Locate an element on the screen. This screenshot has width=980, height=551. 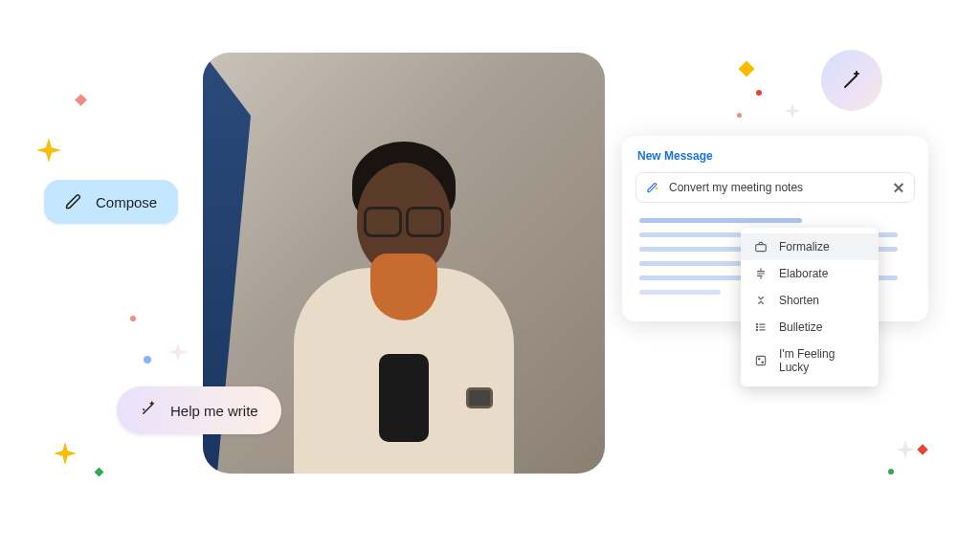
prompt-text: Convert my meeting notes is located at coordinates (776, 187).